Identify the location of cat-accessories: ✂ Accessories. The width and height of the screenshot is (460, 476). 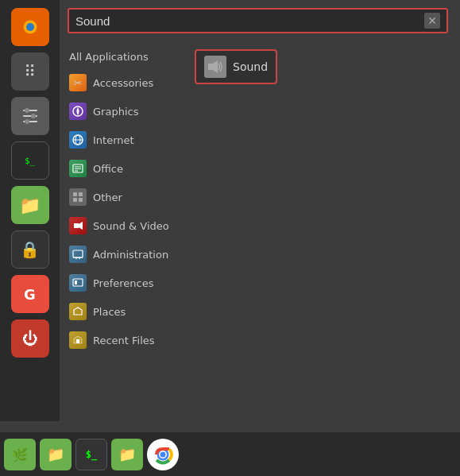
(123, 83).